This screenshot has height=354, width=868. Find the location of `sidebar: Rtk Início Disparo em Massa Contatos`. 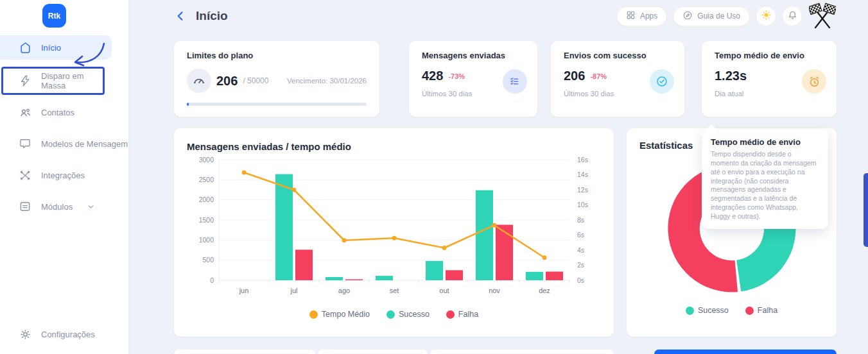

sidebar: Rtk Início Disparo em Massa Contatos is located at coordinates (64, 177).